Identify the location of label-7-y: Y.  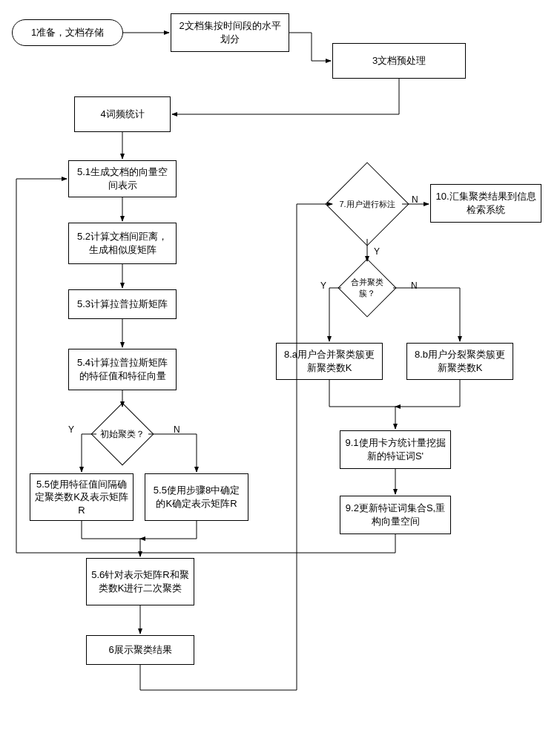
(377, 252).